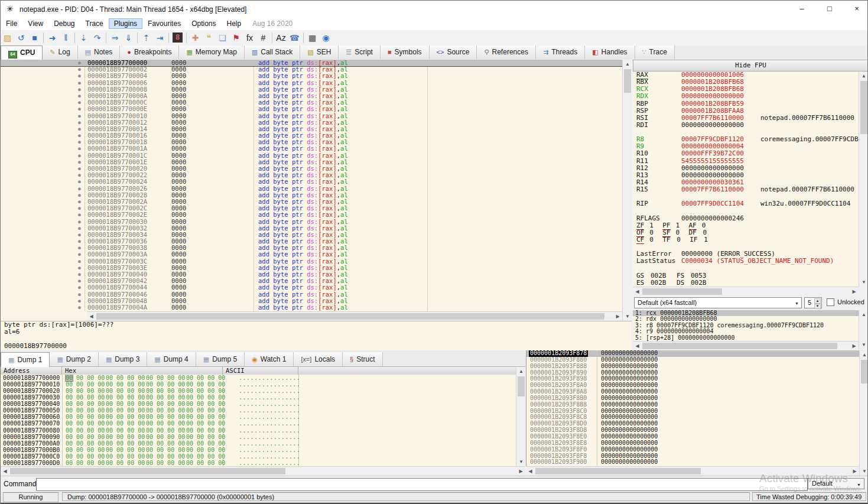 This screenshot has height=504, width=868. What do you see at coordinates (693, 462) in the screenshot?
I see `stack-row: 0000001B2093F9000000000000000000` at bounding box center [693, 462].